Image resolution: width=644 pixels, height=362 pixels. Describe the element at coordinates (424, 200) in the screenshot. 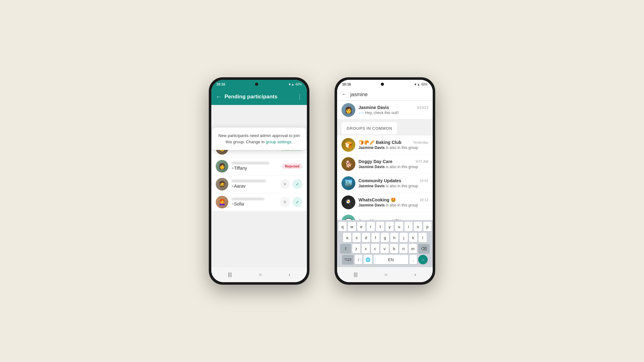

I see `group-time: 10:12` at that location.